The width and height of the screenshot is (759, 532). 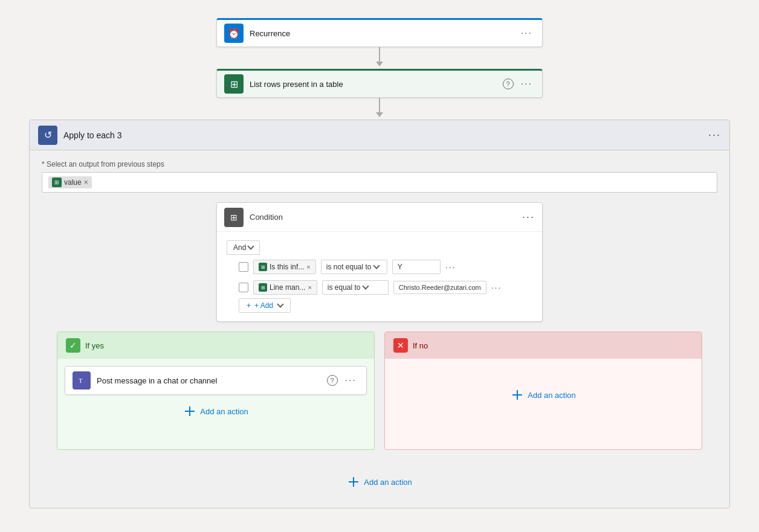 What do you see at coordinates (251, 246) in the screenshot?
I see `and-dropdown-chevron` at bounding box center [251, 246].